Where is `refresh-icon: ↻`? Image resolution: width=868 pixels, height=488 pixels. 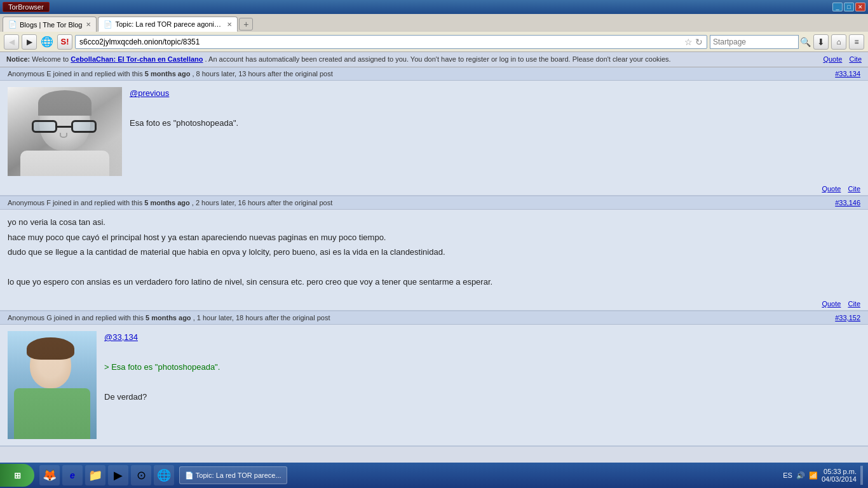 refresh-icon: ↻ is located at coordinates (699, 42).